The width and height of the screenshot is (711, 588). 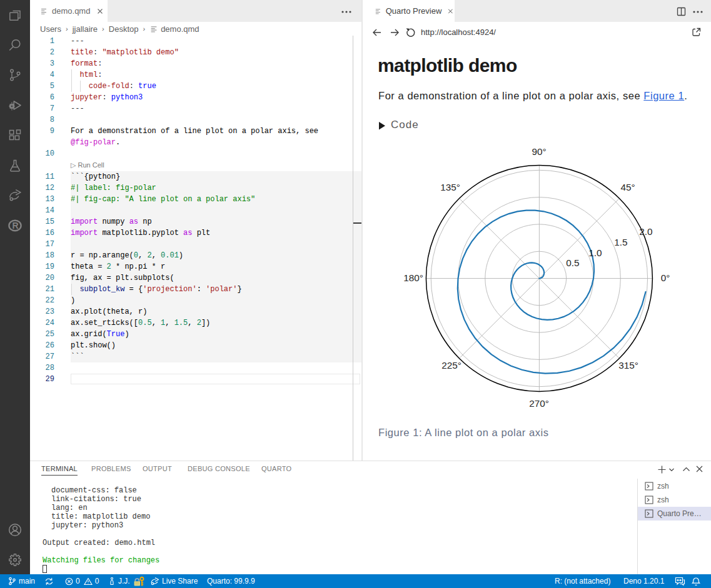 What do you see at coordinates (539, 404) in the screenshot?
I see `svg-text: 270°` at bounding box center [539, 404].